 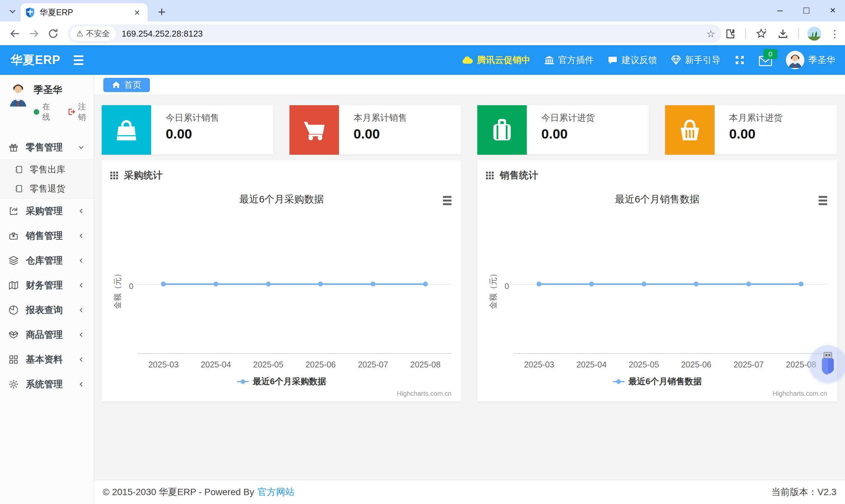 I want to click on sidebar-item-products: 商品管理, so click(x=47, y=335).